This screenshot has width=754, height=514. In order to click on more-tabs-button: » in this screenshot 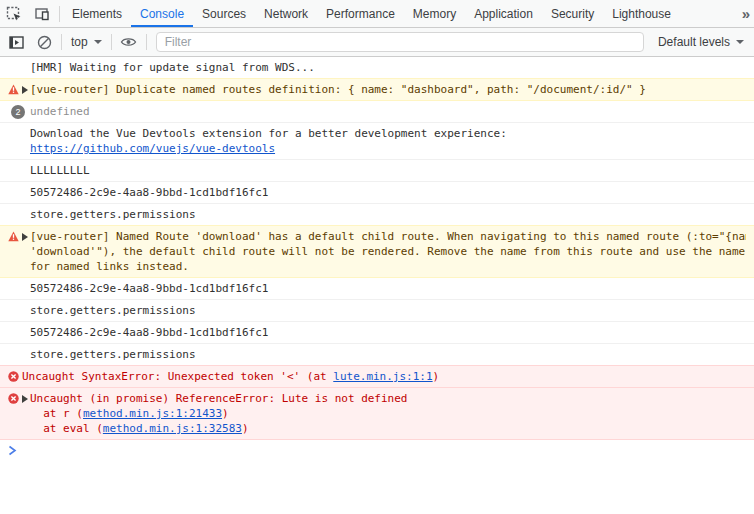, I will do `click(745, 14)`.